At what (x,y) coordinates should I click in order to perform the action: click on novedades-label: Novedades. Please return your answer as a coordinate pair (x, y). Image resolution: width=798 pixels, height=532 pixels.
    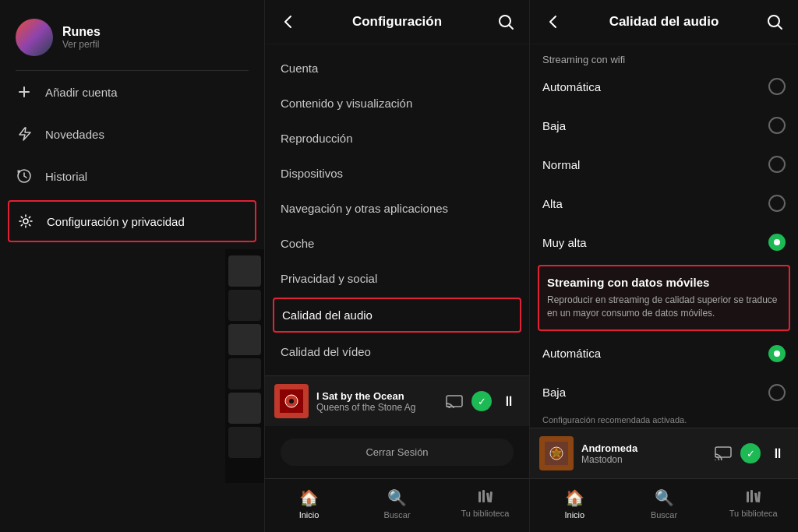
    Looking at the image, I should click on (147, 134).